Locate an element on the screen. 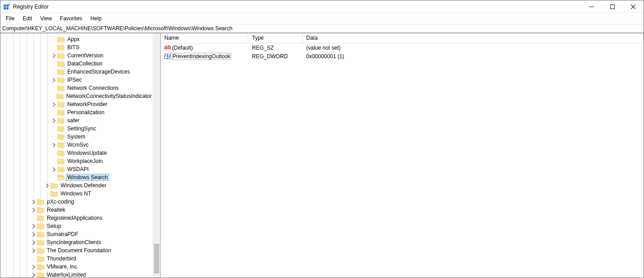  tree-item: SumatraPDF is located at coordinates (77, 234).